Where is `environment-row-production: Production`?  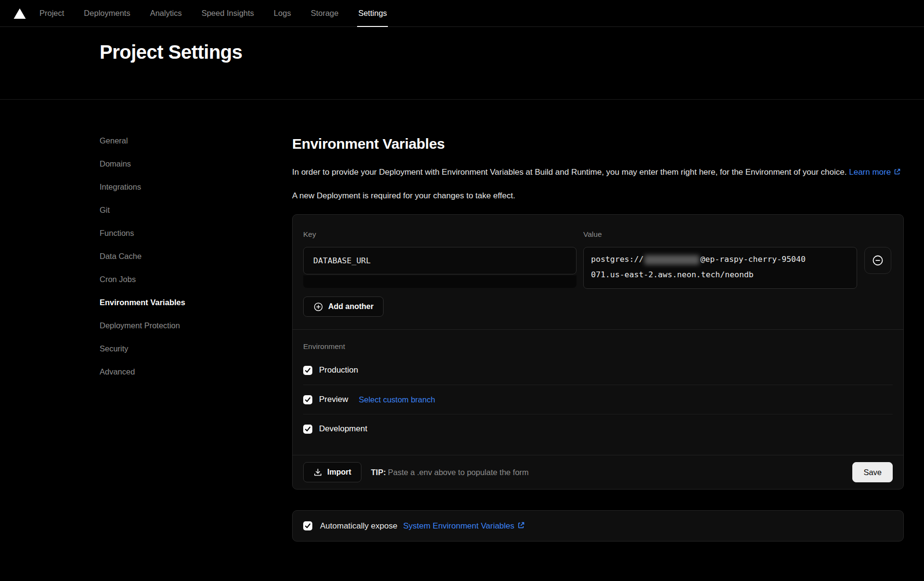 environment-row-production: Production is located at coordinates (598, 370).